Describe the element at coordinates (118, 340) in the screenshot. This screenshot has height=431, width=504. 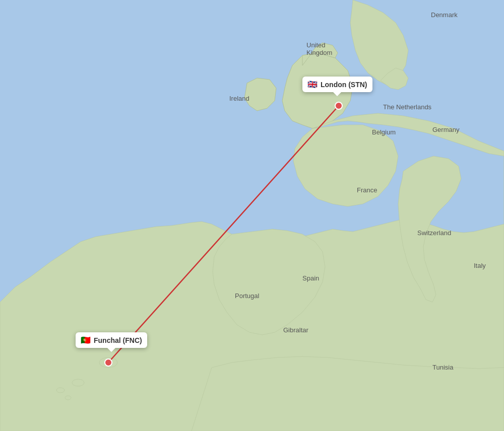
I see `funchal-airport-text: Funchal (FNC)` at that location.